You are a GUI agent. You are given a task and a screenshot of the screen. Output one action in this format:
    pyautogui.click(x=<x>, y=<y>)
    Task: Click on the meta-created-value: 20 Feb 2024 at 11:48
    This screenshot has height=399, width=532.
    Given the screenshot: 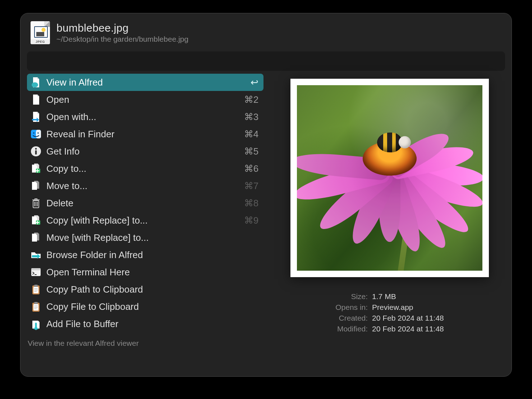 What is the action you would take?
    pyautogui.click(x=408, y=318)
    